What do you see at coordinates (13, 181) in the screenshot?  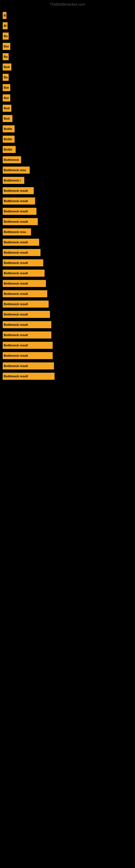 I see `bar-label: Bottleneck r` at bounding box center [13, 181].